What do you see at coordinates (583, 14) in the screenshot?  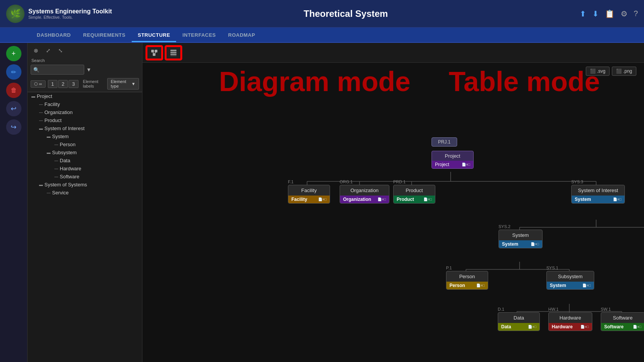 I see `upload-icon: ⬆` at bounding box center [583, 14].